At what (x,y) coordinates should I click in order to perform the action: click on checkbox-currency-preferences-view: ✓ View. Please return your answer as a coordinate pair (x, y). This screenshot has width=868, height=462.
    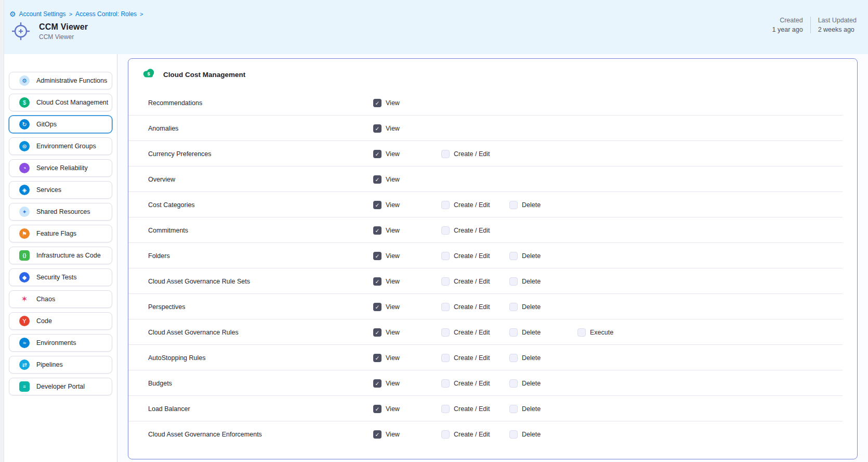
    Looking at the image, I should click on (407, 154).